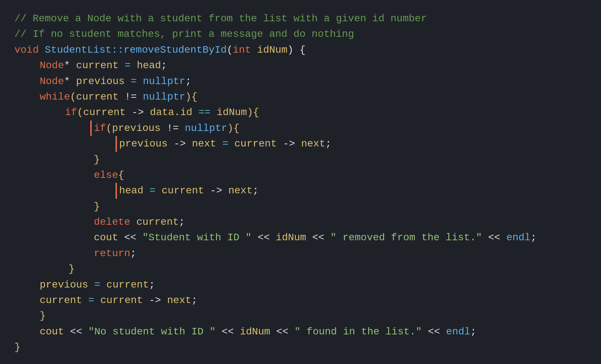 This screenshot has height=364, width=601. What do you see at coordinates (308, 66) in the screenshot?
I see `line-current-head: Node * current = head ;` at bounding box center [308, 66].